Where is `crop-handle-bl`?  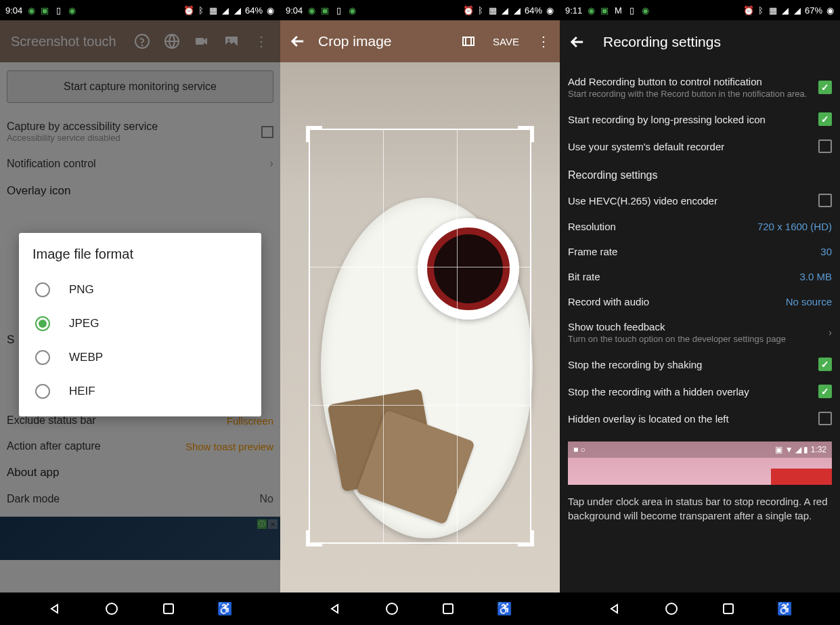 crop-handle-bl is located at coordinates (314, 538).